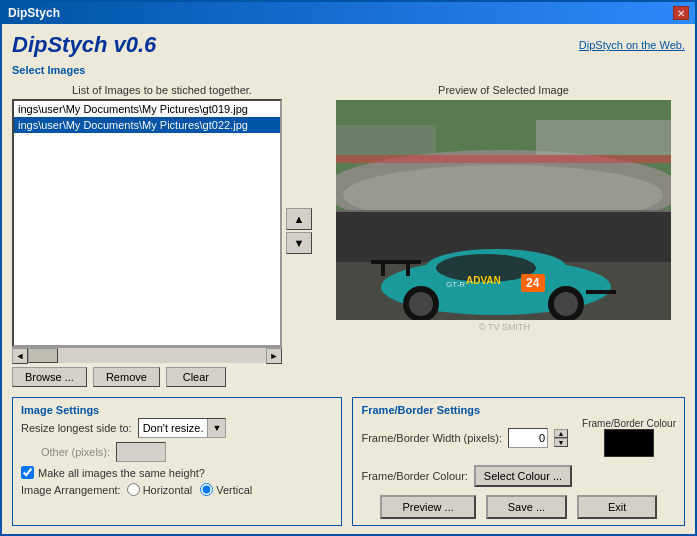  Describe the element at coordinates (484, 280) in the screenshot. I see `svg-text: ADVAN` at that location.